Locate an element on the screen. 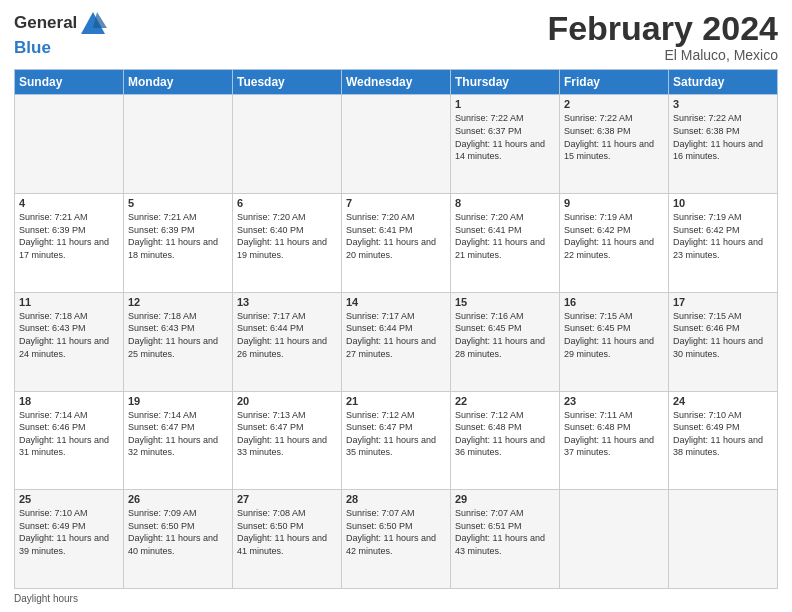  day-number: 2 is located at coordinates (614, 104).